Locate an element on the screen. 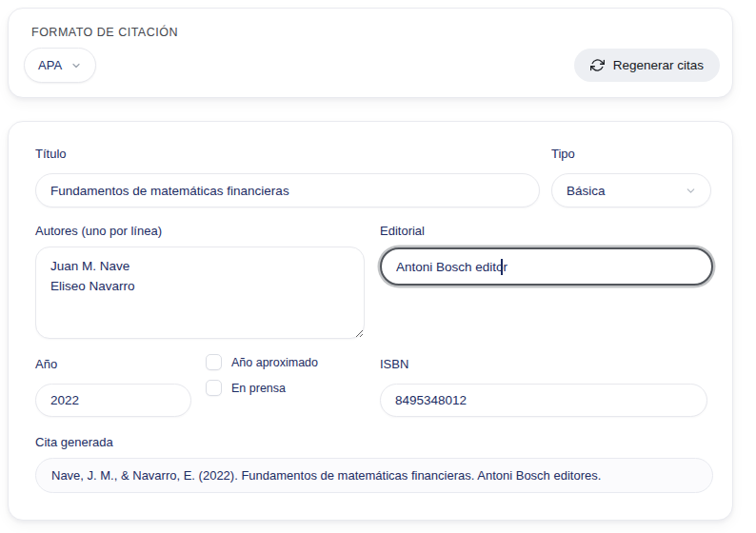 The width and height of the screenshot is (756, 533). title-input is located at coordinates (288, 190).